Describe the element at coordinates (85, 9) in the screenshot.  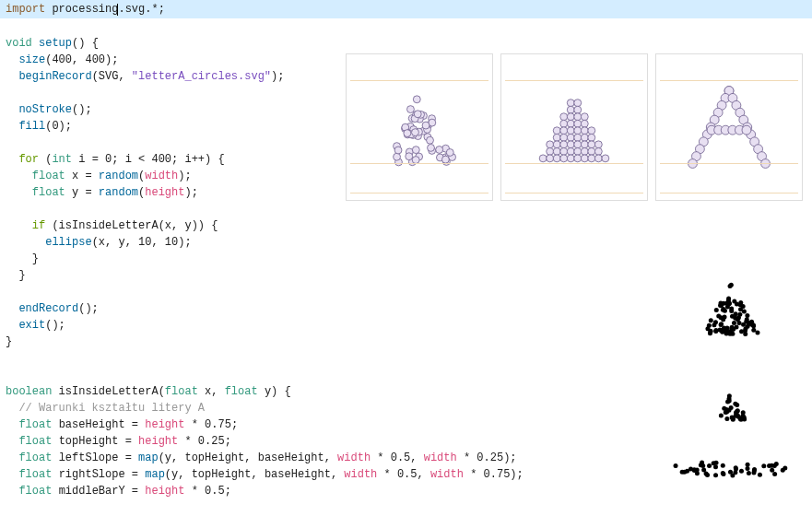
I see `code-token: processing` at that location.